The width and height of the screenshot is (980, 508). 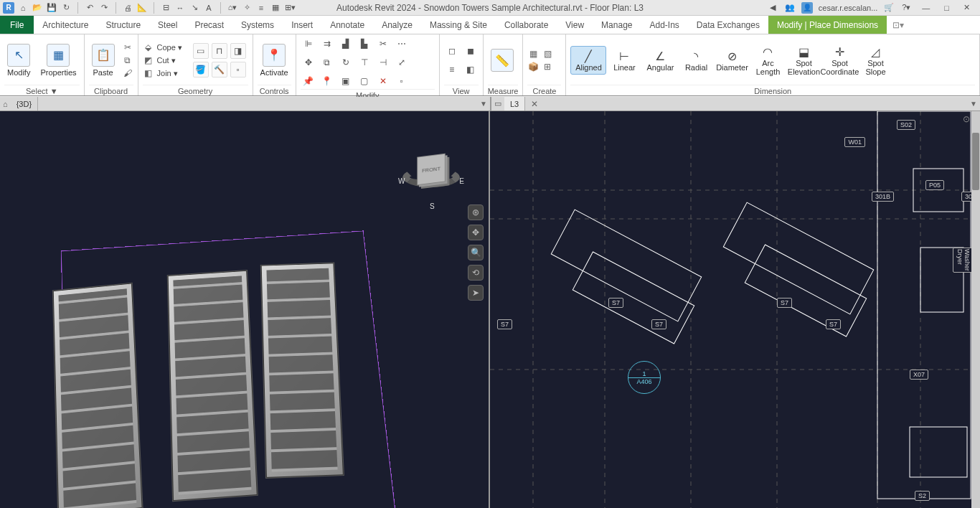 What do you see at coordinates (476, 273) in the screenshot?
I see `orbit-icon: ⟲` at bounding box center [476, 273].